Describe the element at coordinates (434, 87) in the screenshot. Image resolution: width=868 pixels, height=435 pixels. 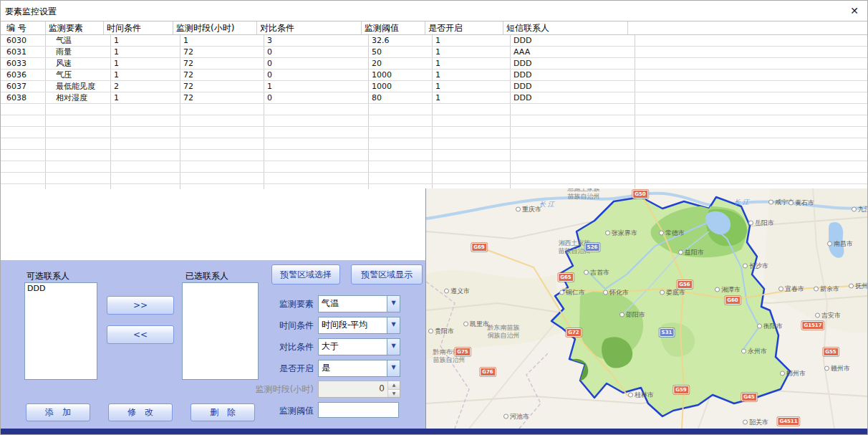
I see `table-row: 6037最低能见度272110001DDD` at that location.